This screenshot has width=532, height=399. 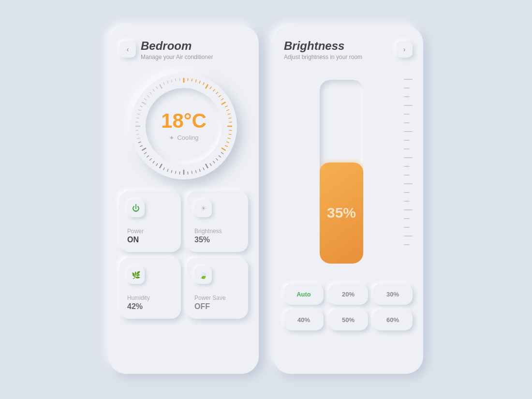 I want to click on preset-50: 50%, so click(x=348, y=320).